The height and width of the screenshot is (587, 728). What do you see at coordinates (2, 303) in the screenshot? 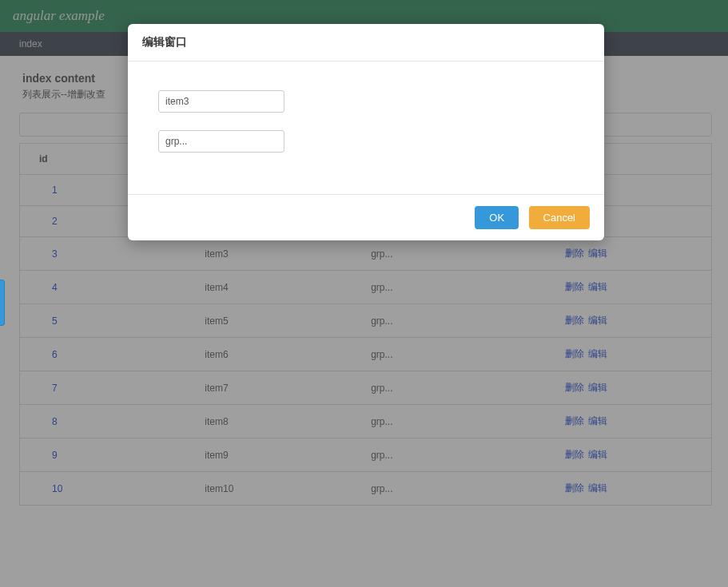
I see `side-handle` at bounding box center [2, 303].